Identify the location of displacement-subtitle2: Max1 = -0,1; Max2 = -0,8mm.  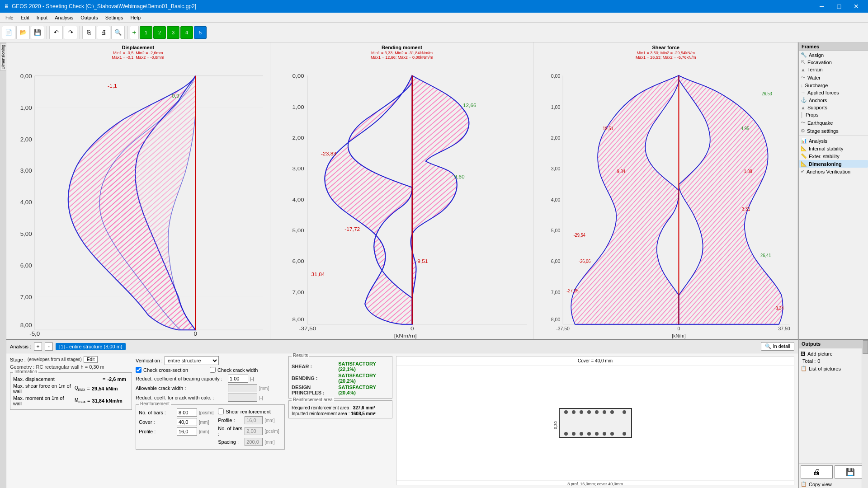
(138, 57).